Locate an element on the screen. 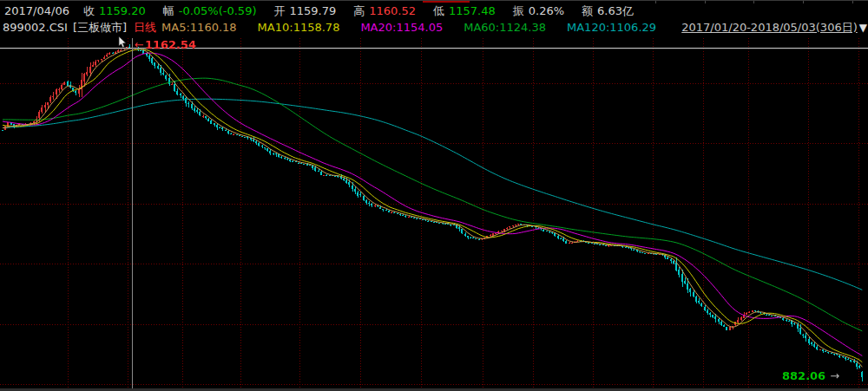  ma-label: MA5:1160.18 is located at coordinates (200, 28).